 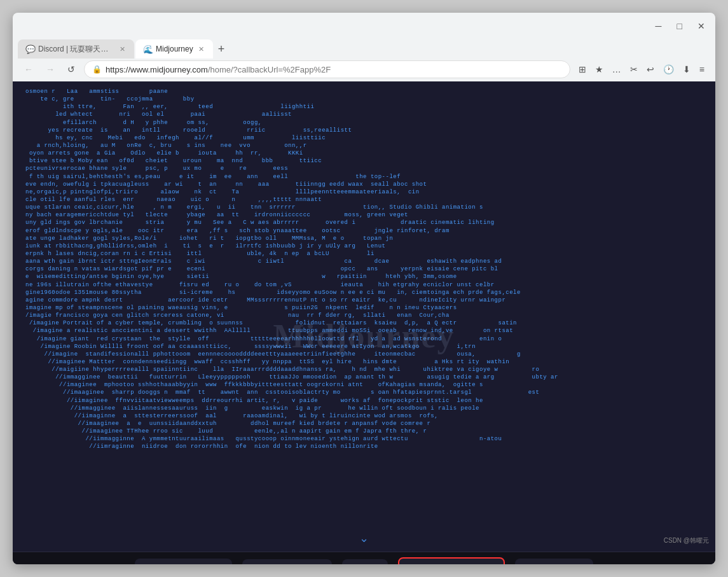 What do you see at coordinates (687, 541) in the screenshot?
I see `watermark: CSDN @韩曜元` at bounding box center [687, 541].